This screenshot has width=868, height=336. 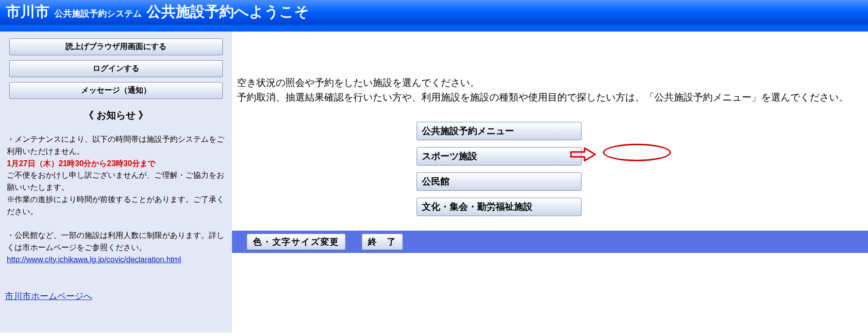 I want to click on login-button: ログインする, so click(x=116, y=69).